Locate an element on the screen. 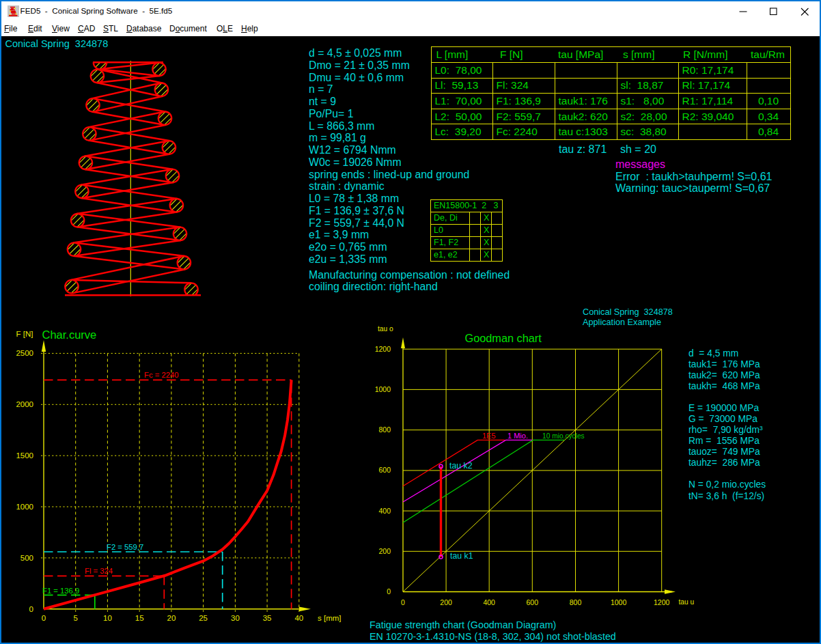 This screenshot has height=644, width=821. svg-text: Char.curve is located at coordinates (70, 335).